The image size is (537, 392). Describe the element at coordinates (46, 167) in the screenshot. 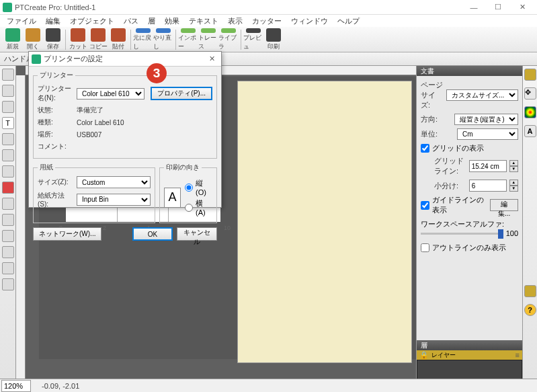

I see `paper-legend: 用紙` at that location.